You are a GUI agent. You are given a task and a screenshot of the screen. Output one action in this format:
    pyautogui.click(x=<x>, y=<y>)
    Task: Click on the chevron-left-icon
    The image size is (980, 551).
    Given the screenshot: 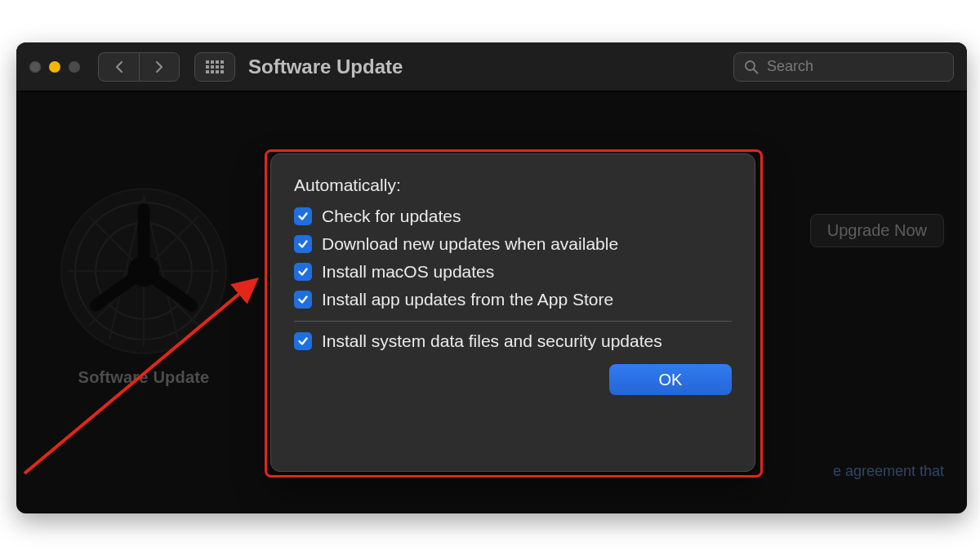 What is the action you would take?
    pyautogui.click(x=119, y=67)
    